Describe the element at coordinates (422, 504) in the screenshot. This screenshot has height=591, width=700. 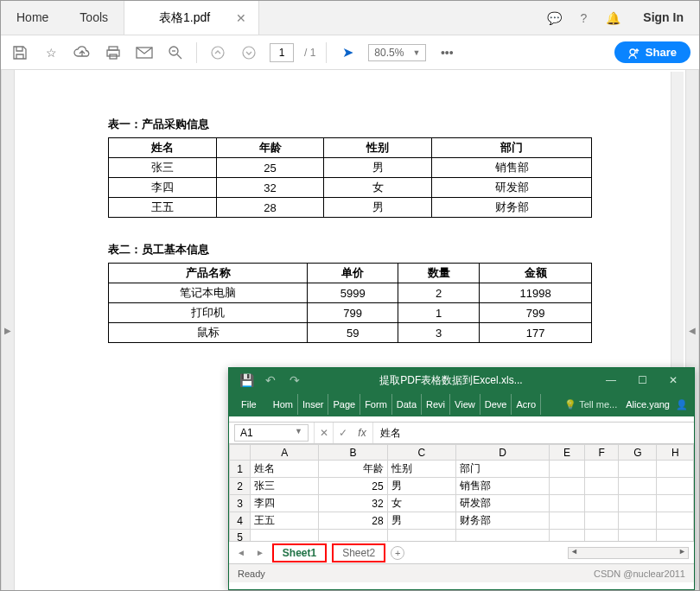
I see `grid-cell: 女` at that location.